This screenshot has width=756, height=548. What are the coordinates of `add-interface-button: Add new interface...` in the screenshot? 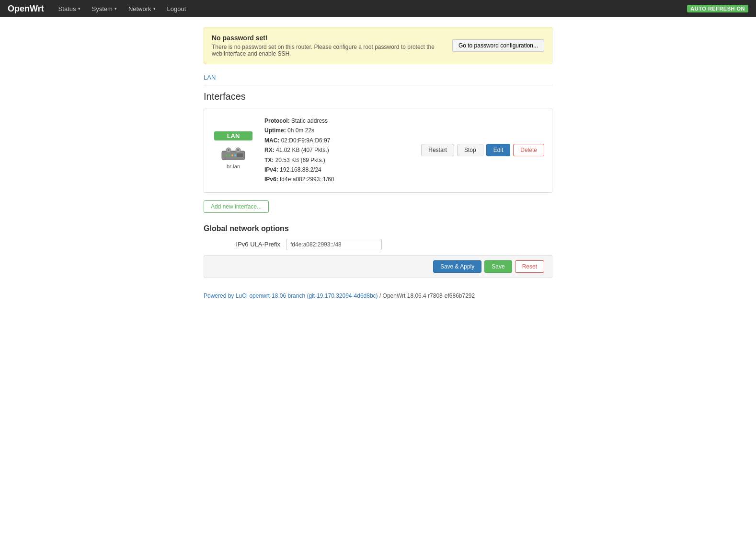 It's located at (236, 207).